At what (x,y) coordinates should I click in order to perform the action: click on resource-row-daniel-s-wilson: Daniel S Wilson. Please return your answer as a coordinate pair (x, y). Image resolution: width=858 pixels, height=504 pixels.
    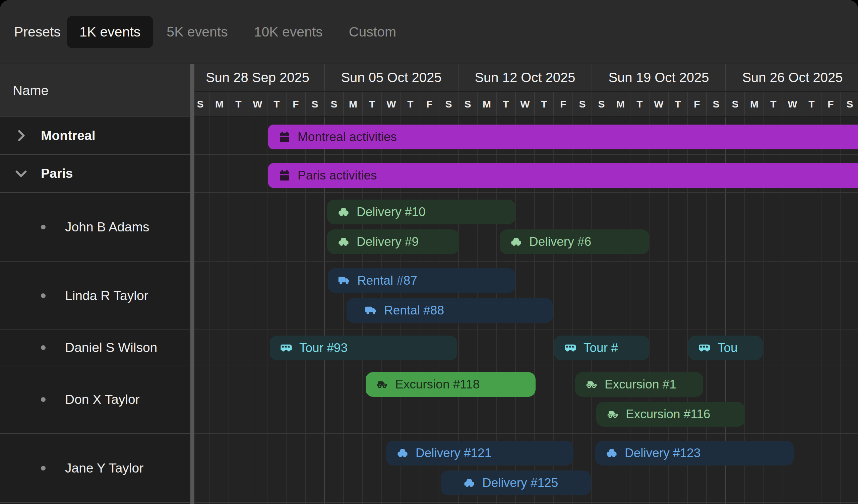
    Looking at the image, I should click on (95, 348).